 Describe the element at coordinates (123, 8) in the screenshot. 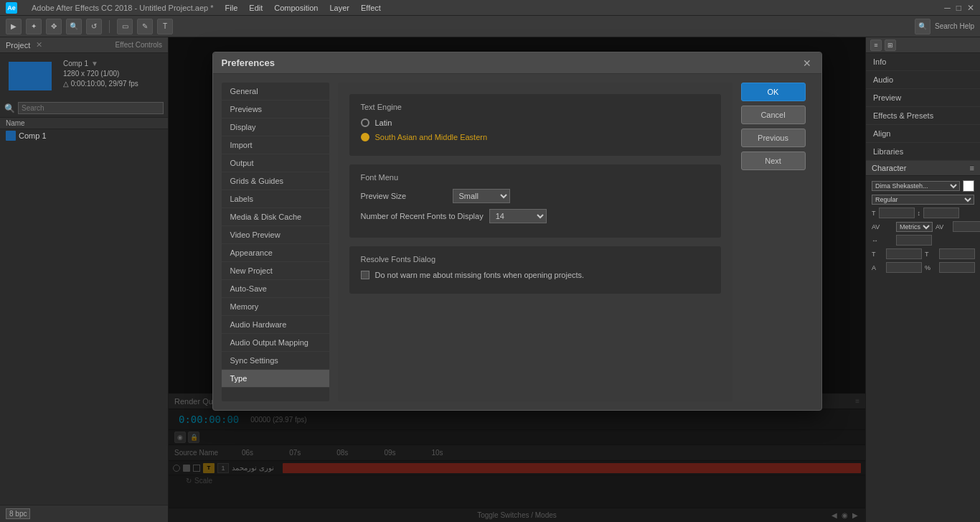

I see `app-title: Adobe After Effects CC 2018 - Untitled P…` at that location.